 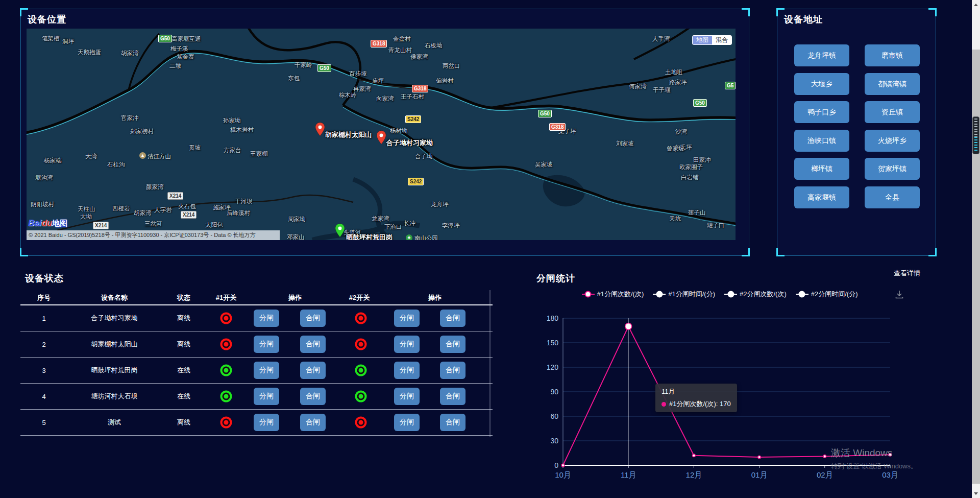 I want to click on svg-text: 0, so click(x=556, y=465).